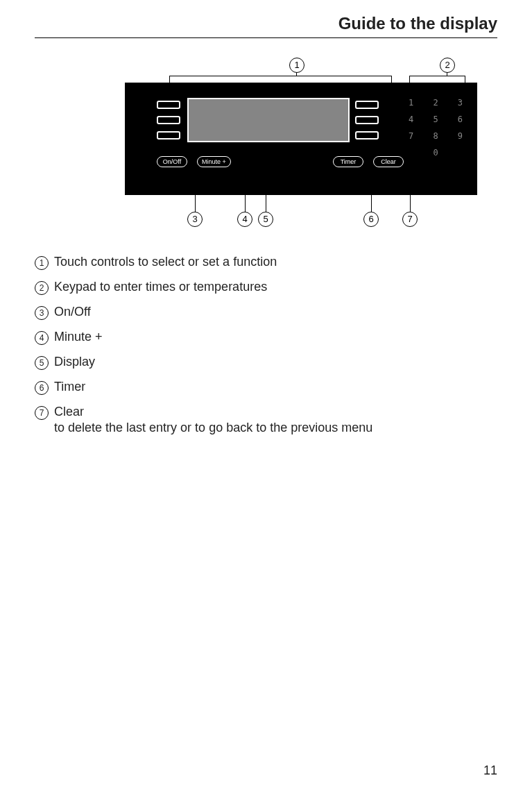  What do you see at coordinates (42, 288) in the screenshot?
I see `legend-num: 2` at bounding box center [42, 288].